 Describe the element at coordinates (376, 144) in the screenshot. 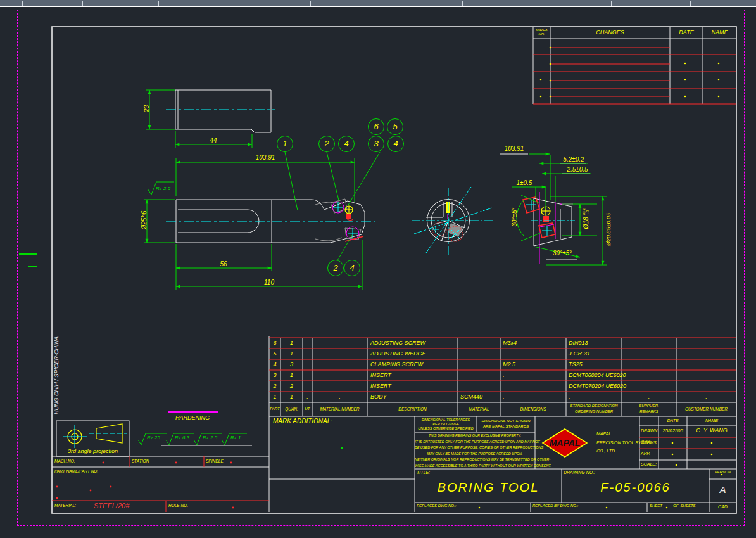

I see `balloon-callout: 3` at that location.